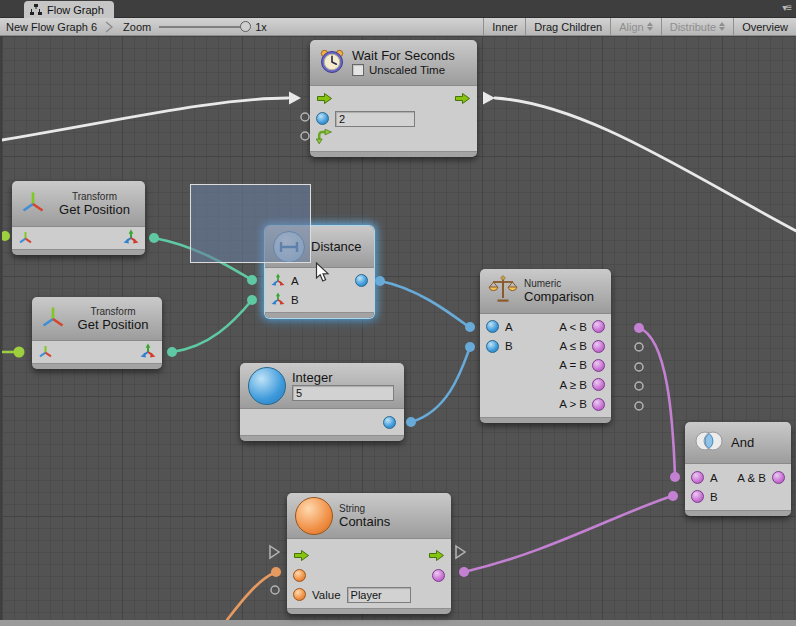  What do you see at coordinates (438, 576) in the screenshot?
I see `contains-result-port` at bounding box center [438, 576].